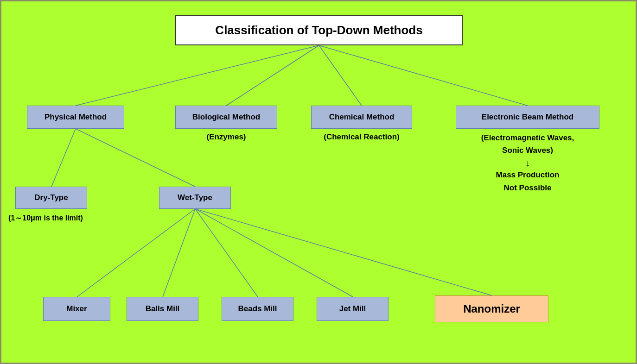  I want to click on dry-type-node: Dry-Type, so click(51, 198).